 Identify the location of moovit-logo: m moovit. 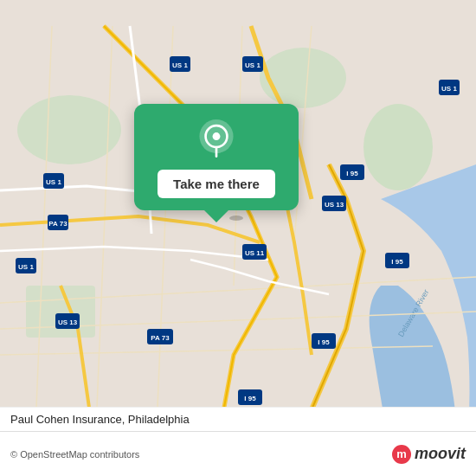
(429, 454).